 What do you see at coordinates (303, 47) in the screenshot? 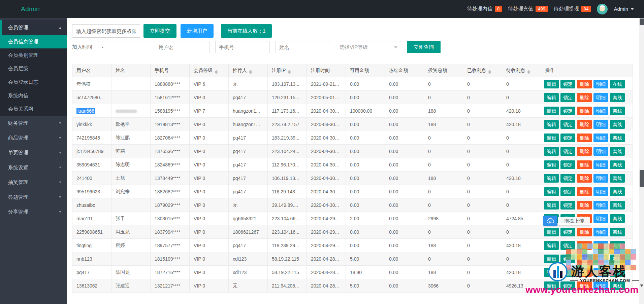
I see `name-input` at bounding box center [303, 47].